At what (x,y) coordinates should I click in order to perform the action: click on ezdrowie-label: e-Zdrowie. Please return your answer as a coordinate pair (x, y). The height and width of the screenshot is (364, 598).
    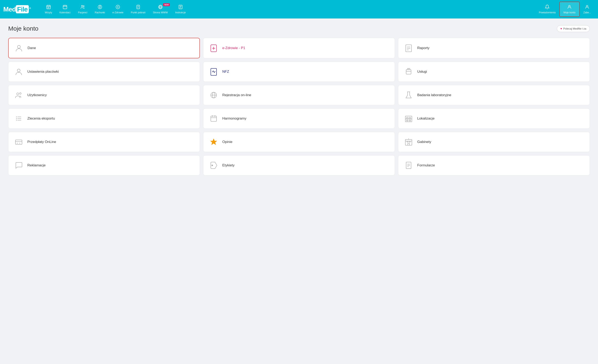
    Looking at the image, I should click on (118, 13).